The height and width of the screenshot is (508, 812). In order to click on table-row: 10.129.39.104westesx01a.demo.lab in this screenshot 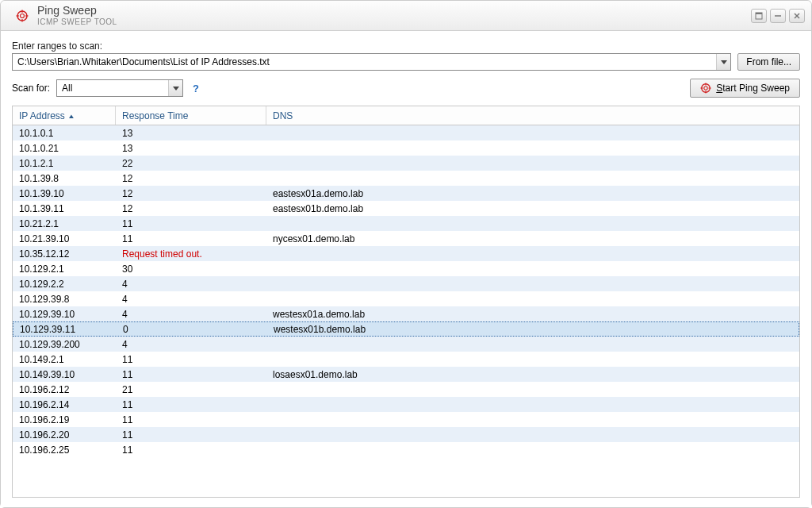, I will do `click(406, 314)`.